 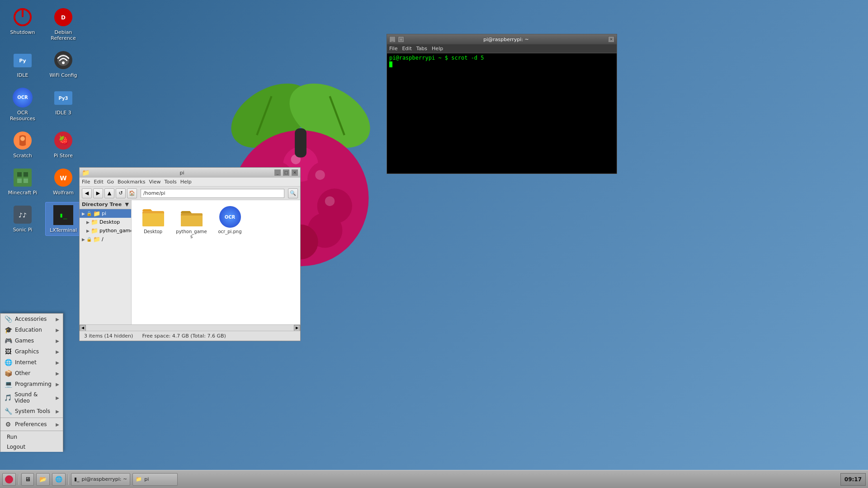 I want to click on terminal-menu-file: File, so click(x=393, y=49).